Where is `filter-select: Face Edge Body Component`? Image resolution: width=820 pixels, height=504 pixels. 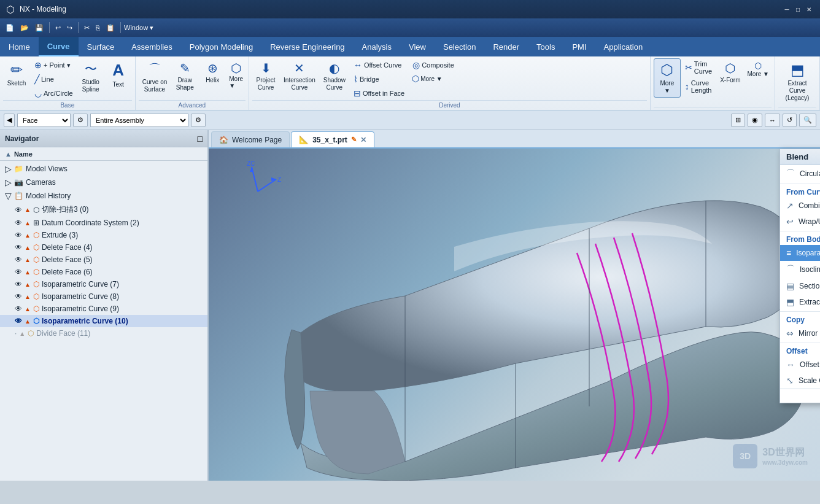 filter-select: Face Edge Body Component is located at coordinates (44, 120).